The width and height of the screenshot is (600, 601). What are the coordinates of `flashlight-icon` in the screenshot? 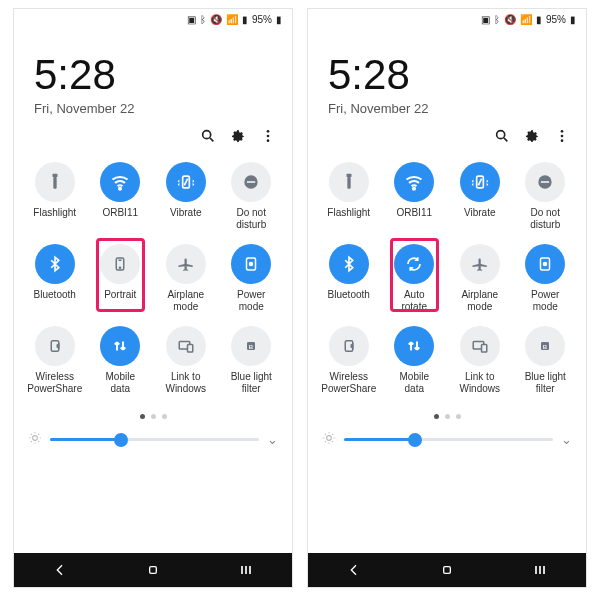 It's located at (55, 182).